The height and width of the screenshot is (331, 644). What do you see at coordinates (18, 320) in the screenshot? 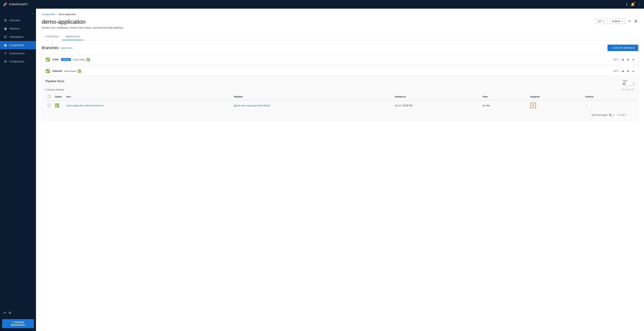
I see `sidebar-footer: ✏ ⚙ + CREATE RESOURCE` at bounding box center [18, 320].